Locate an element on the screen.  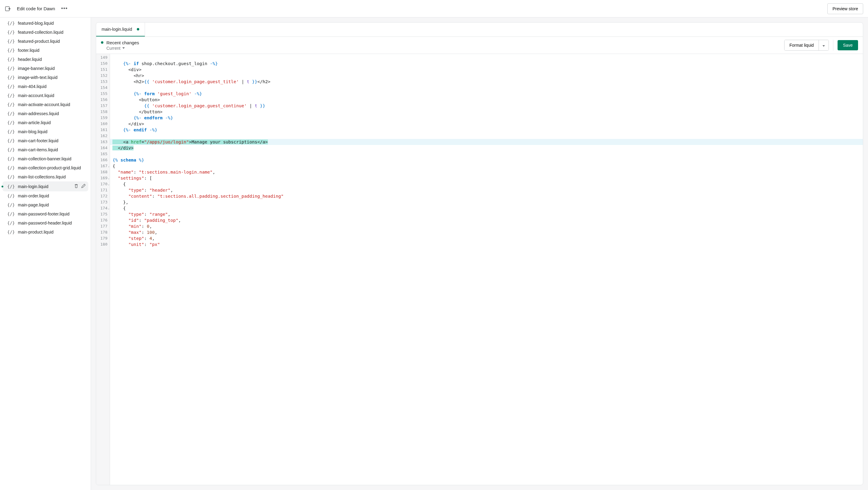
file-item: {/}main-cart-items.liquid is located at coordinates (45, 150).